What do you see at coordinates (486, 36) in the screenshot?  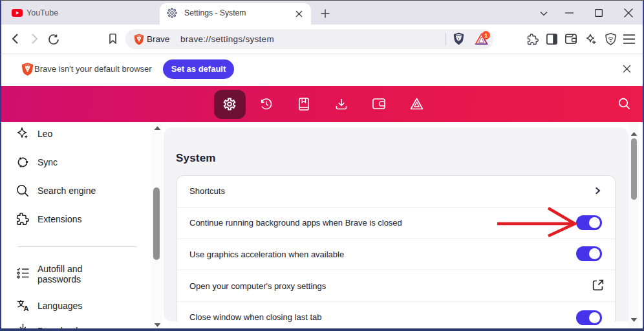 I see `svg-text: 1` at bounding box center [486, 36].